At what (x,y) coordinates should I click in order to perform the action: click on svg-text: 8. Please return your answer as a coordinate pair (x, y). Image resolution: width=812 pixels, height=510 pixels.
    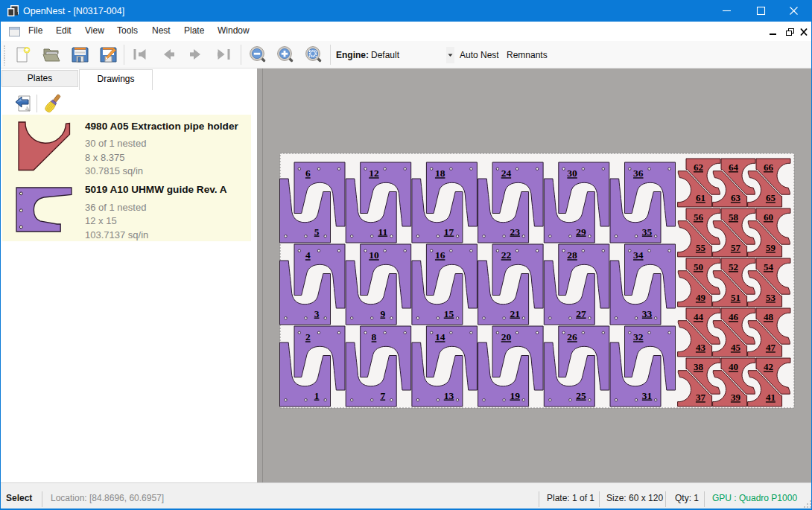
    Looking at the image, I should click on (374, 337).